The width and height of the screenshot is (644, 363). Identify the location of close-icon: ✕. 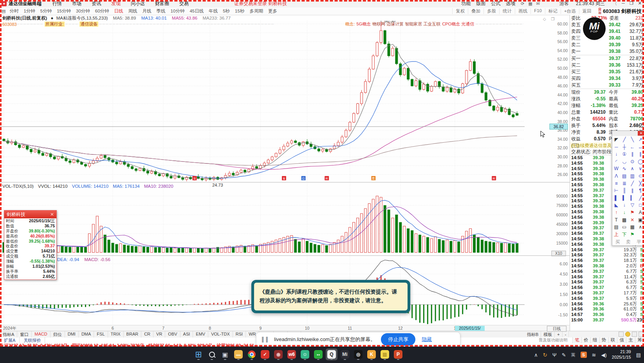
(52, 214).